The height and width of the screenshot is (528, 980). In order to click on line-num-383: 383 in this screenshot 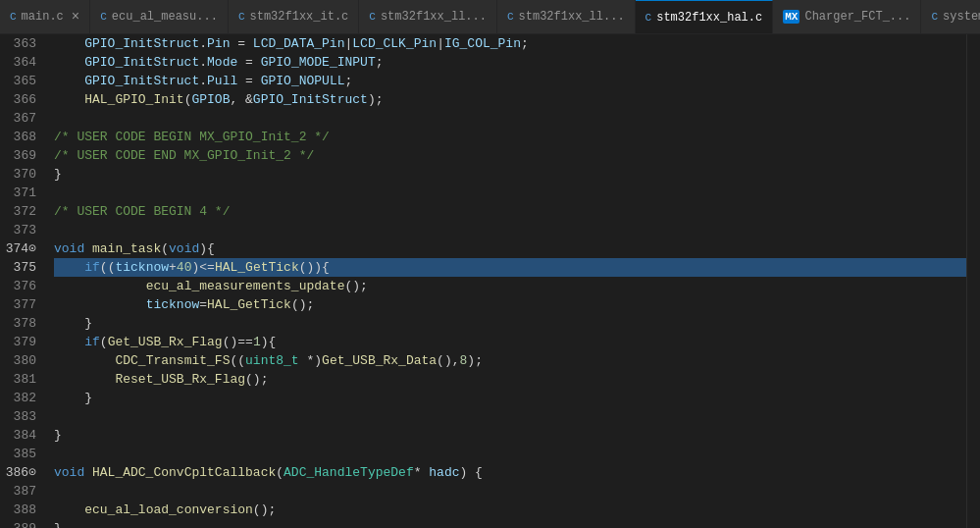, I will do `click(18, 416)`.